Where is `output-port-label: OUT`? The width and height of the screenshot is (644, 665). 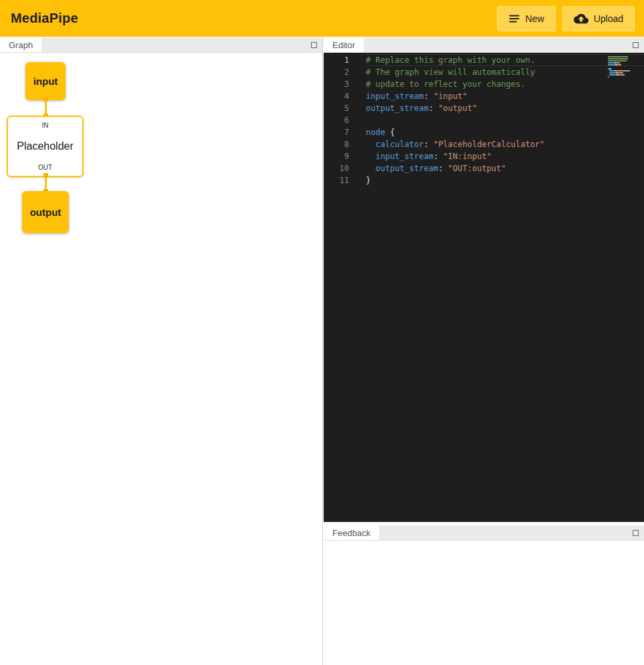
output-port-label: OUT is located at coordinates (45, 167).